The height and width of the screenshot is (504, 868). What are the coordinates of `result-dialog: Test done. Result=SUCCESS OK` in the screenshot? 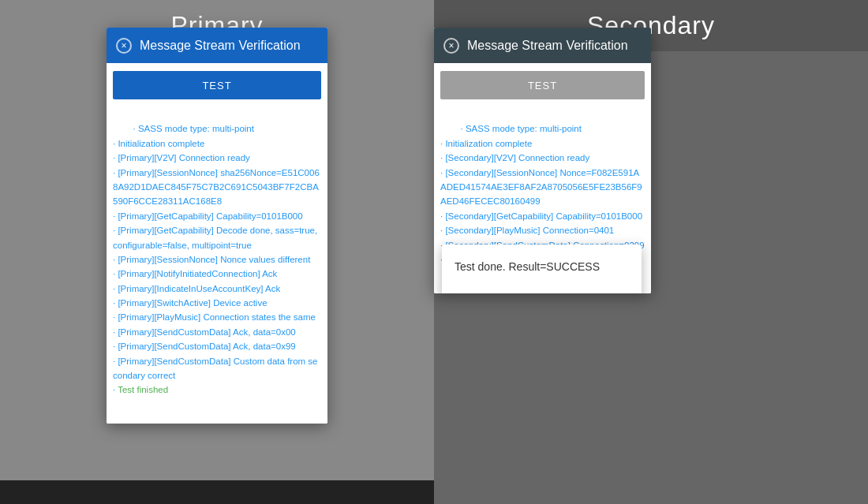 It's located at (541, 269).